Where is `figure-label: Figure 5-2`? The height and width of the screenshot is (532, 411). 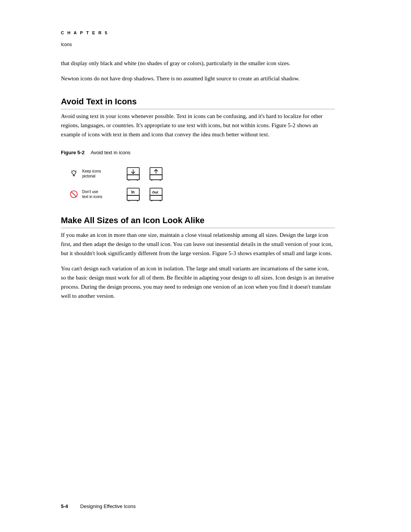
figure-label: Figure 5-2 is located at coordinates (73, 152).